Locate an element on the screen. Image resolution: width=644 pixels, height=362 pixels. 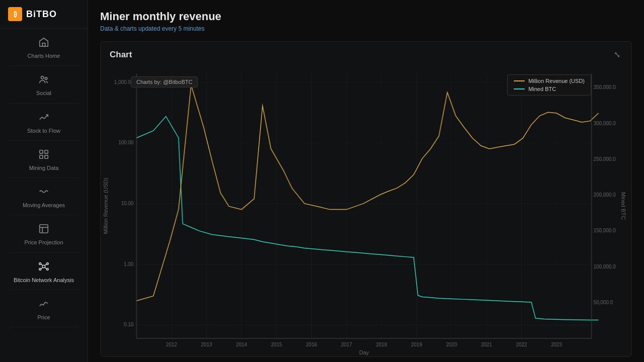
sidebar-item-label-charts-home: Charts Home is located at coordinates (44, 56).